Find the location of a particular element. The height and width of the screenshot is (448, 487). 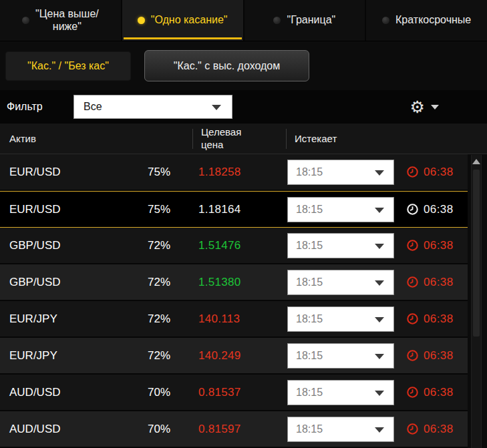

chevron-down-icon is located at coordinates (435, 107).